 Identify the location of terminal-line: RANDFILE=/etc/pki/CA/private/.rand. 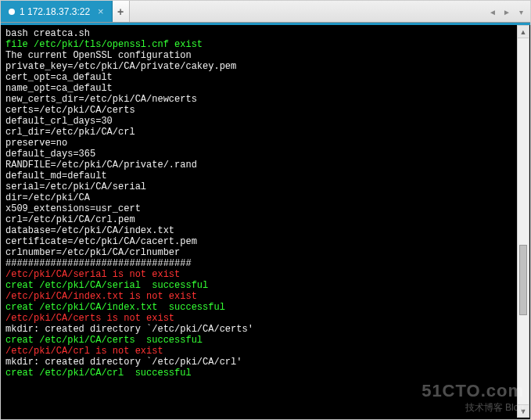
(266, 165).